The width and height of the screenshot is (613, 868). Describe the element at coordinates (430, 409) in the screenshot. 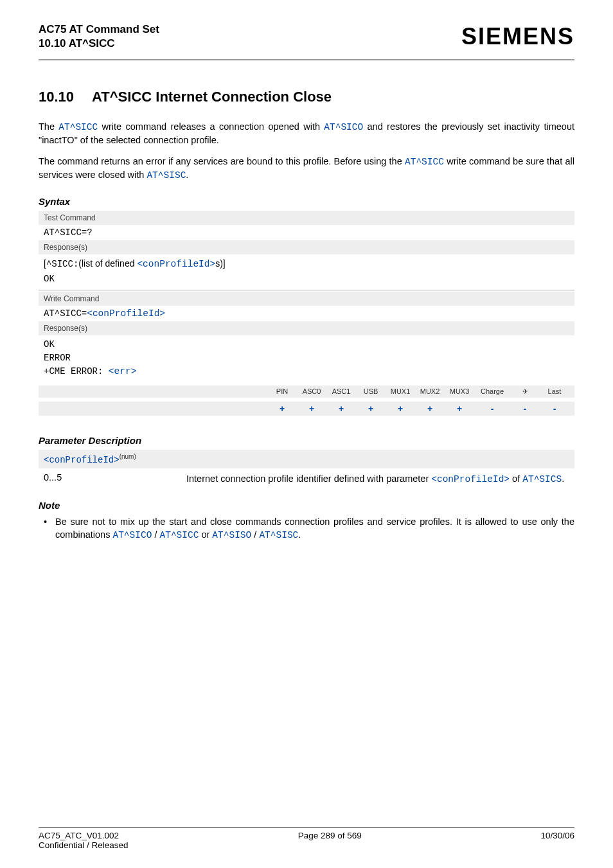

I see `val-mux2: +` at that location.